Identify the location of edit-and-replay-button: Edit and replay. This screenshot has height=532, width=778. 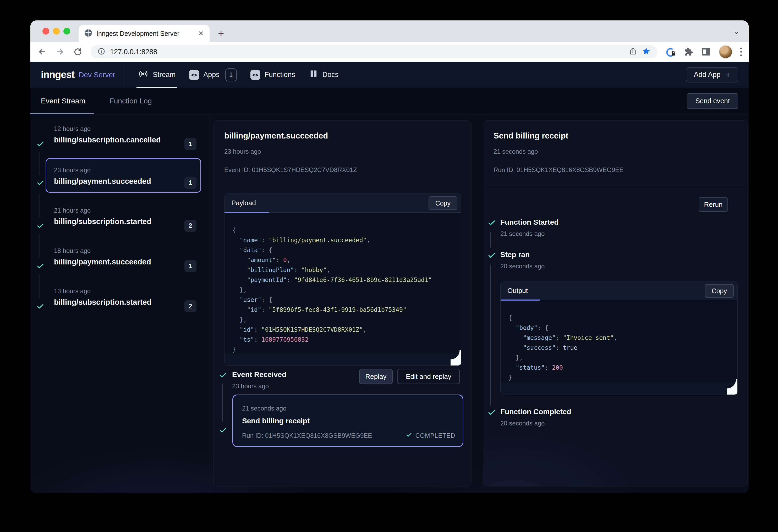
(429, 377).